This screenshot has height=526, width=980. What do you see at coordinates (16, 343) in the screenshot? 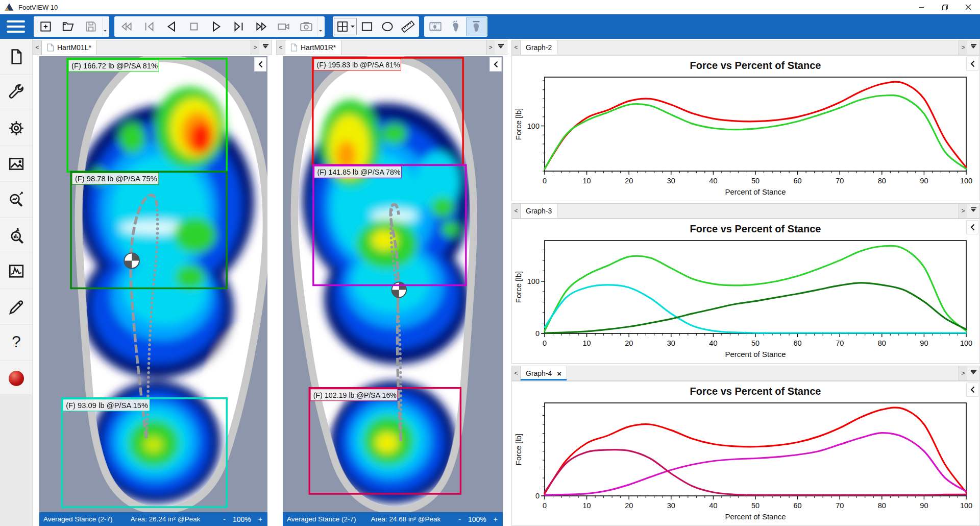
I see `sidebar-item-help: ?` at bounding box center [16, 343].